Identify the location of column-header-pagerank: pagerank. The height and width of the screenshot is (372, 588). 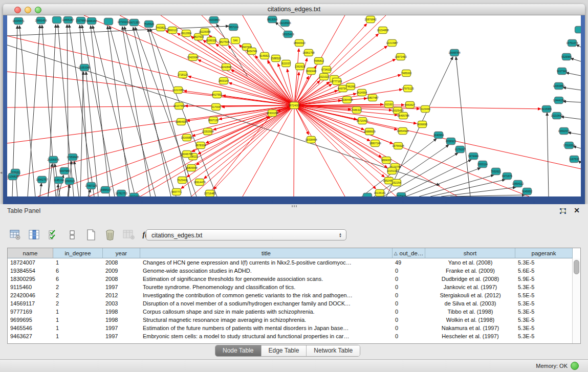
(544, 253).